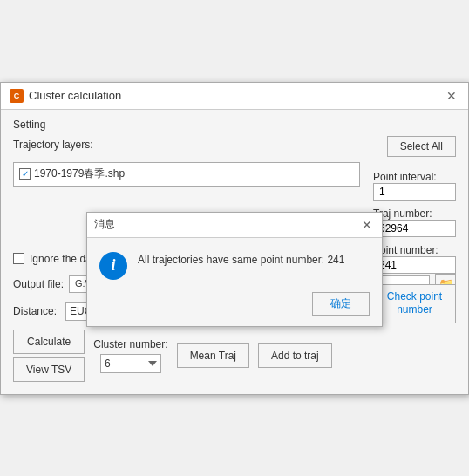 This screenshot has width=469, height=476. I want to click on mean-traj-button: Mean Traj, so click(213, 356).